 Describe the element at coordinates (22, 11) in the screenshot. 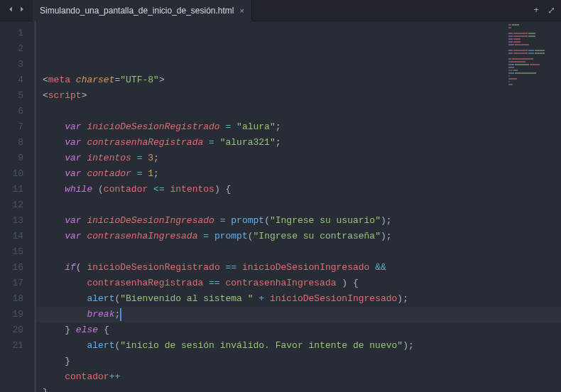

I see `nav-forward-icon` at that location.